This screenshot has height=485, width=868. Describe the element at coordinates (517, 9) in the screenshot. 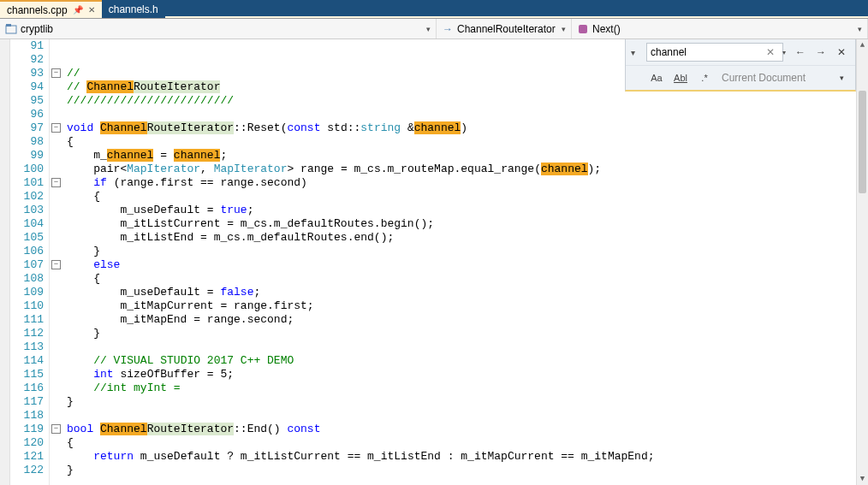

I see `tab-bar-empty` at that location.